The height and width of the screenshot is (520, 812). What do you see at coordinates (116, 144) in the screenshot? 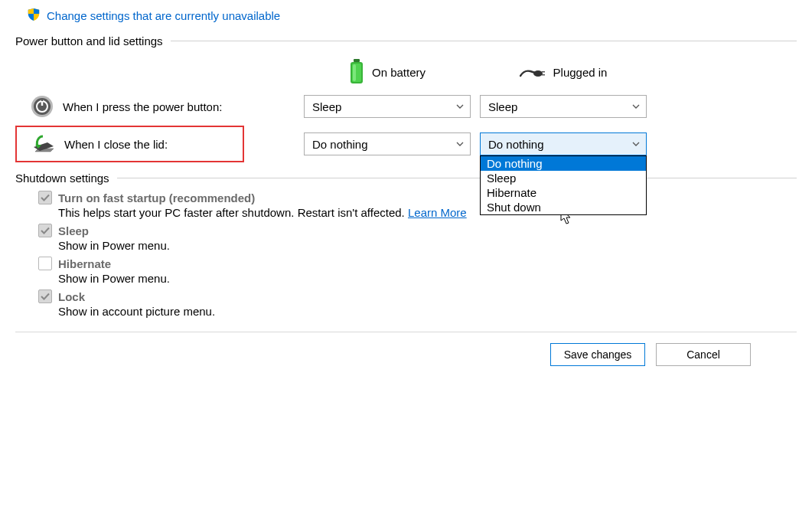
I see `close-lid-label: When I close the lid:` at bounding box center [116, 144].